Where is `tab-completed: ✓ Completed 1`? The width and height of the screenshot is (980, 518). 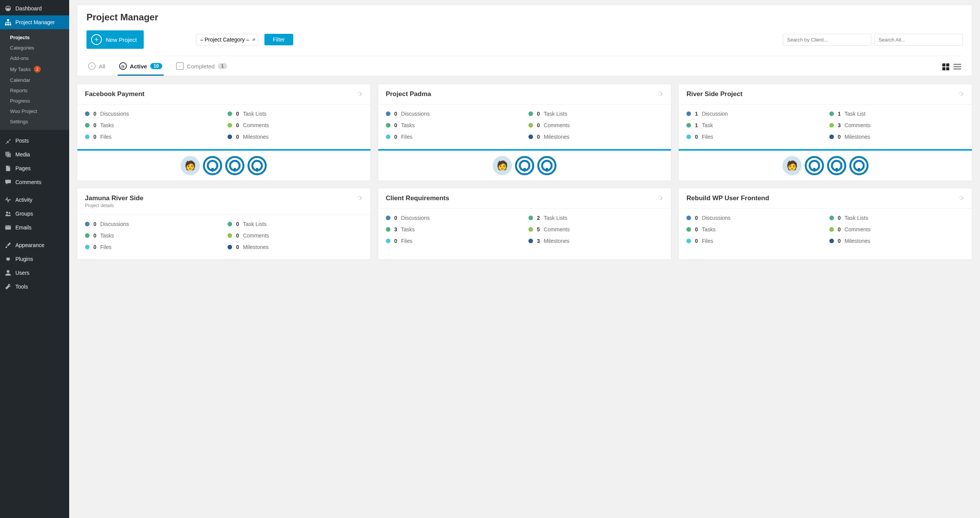 tab-completed: ✓ Completed 1 is located at coordinates (201, 67).